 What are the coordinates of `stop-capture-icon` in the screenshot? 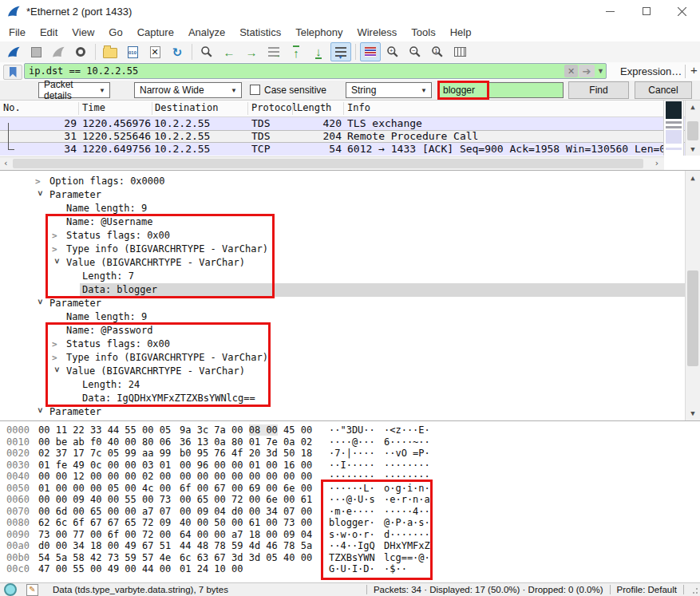 It's located at (36, 52).